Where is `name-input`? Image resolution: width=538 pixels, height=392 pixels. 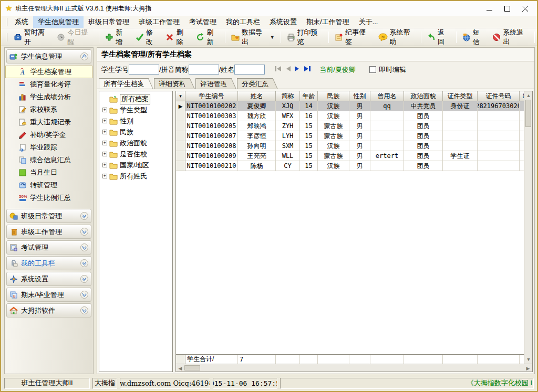
name-input is located at coordinates (250, 69).